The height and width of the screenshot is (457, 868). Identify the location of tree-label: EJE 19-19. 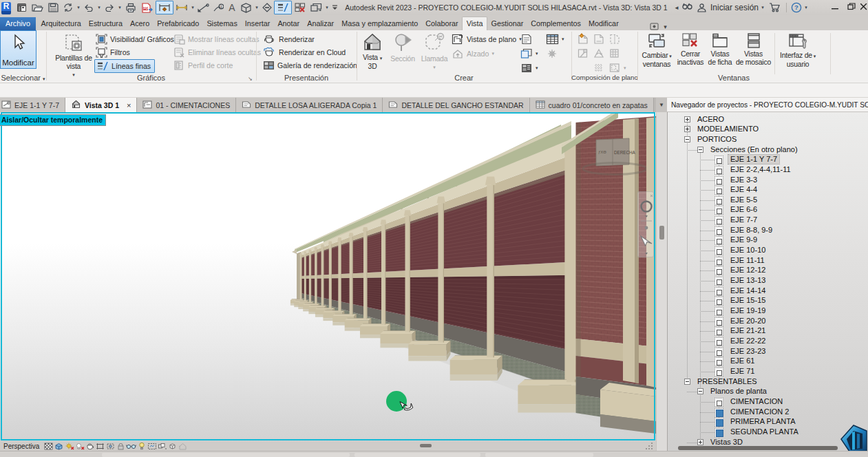
(748, 311).